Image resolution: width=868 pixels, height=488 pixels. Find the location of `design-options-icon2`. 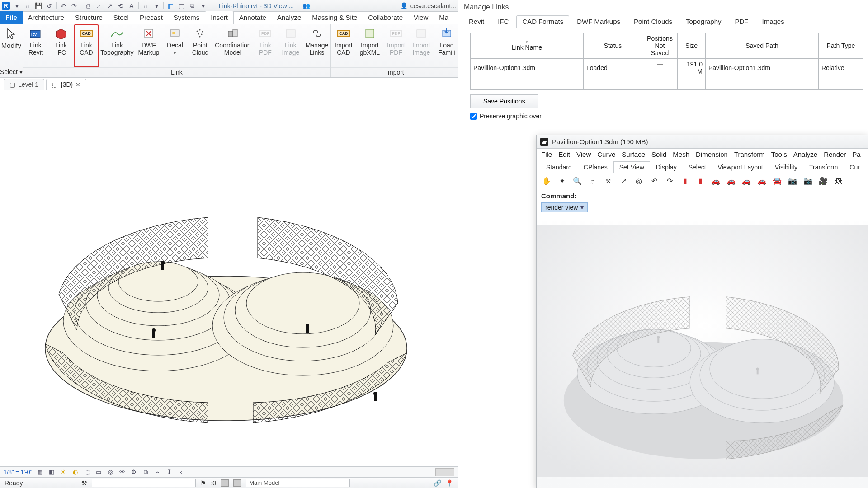

design-options-icon2 is located at coordinates (237, 483).